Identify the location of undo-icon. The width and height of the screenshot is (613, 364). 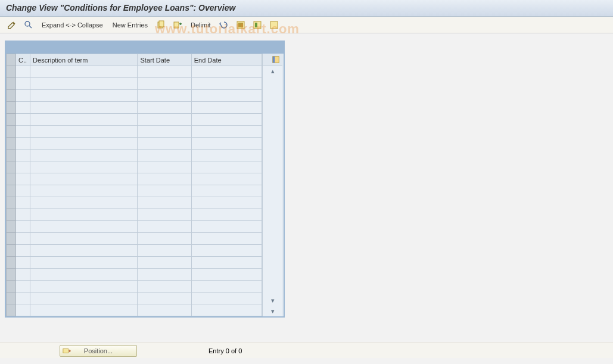
(224, 25).